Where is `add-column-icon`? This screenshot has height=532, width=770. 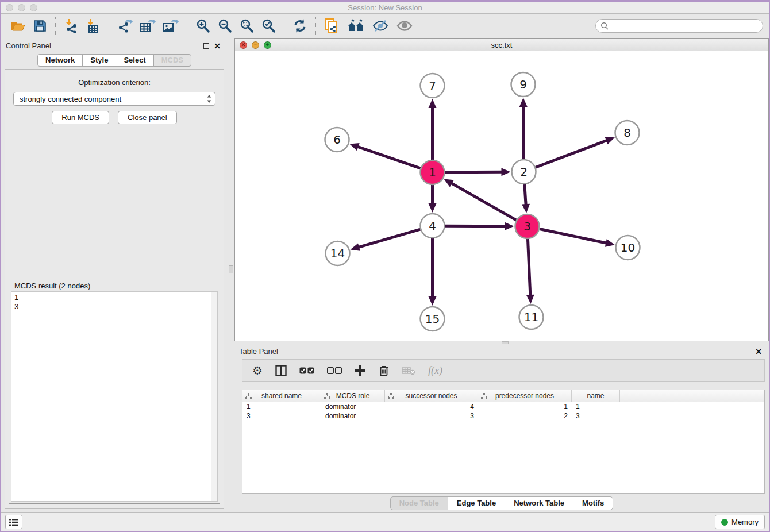
add-column-icon is located at coordinates (360, 371).